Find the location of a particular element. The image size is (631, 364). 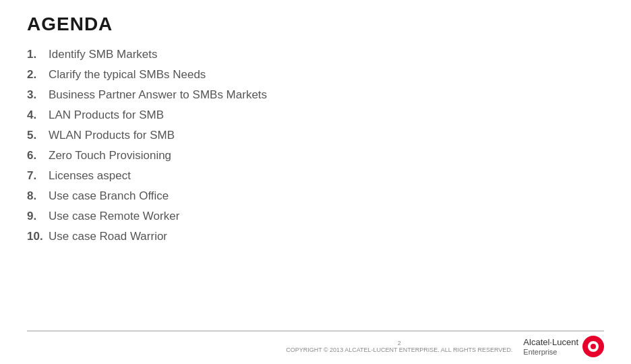

logo-brand: Alcatel·Lucent is located at coordinates (551, 342).